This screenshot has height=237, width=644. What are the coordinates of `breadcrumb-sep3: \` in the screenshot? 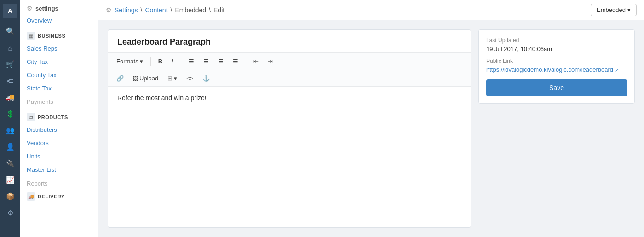 It's located at (210, 10).